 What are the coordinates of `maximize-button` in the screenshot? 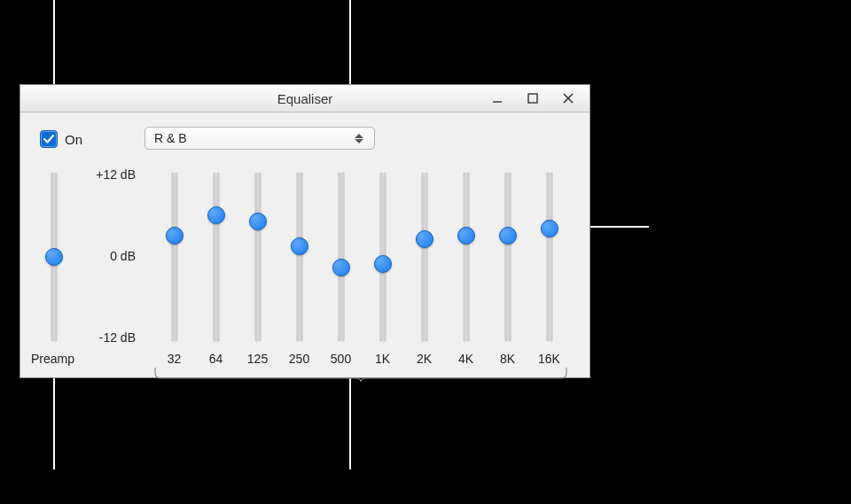 It's located at (533, 98).